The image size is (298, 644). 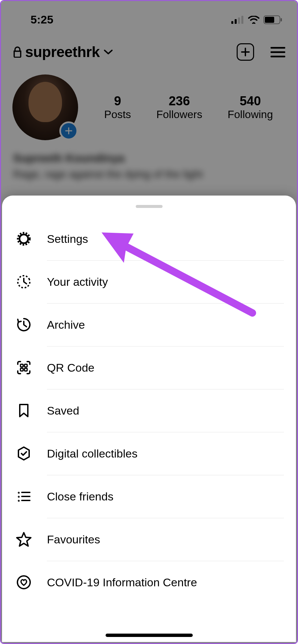 I want to click on add-story-button, so click(x=69, y=131).